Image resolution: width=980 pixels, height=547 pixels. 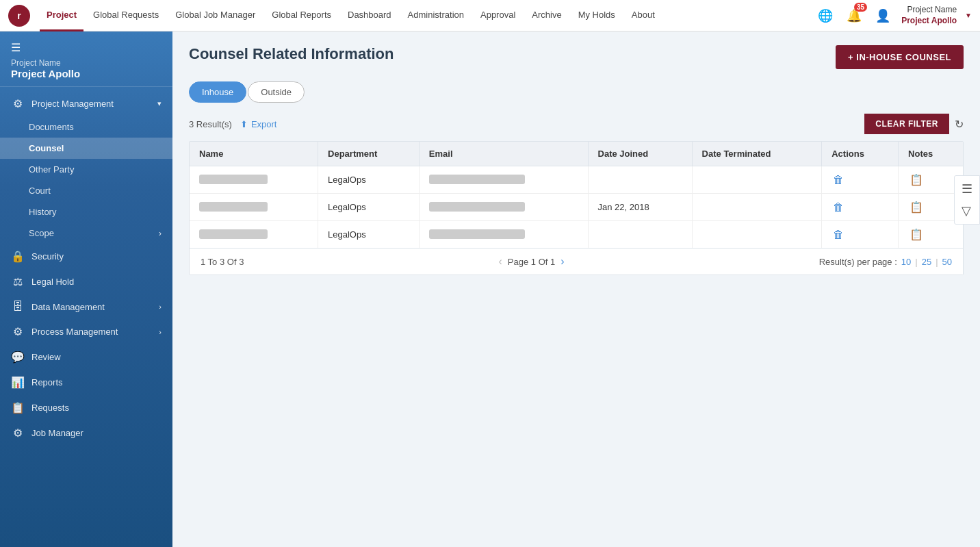 I want to click on table-body: L▓▓▓▓▓▓▓▓LegalOpsll▓▓▓▓▓▓▓▓▓▓▓▓...🗑📋P▓▓▓…, so click(x=576, y=207).